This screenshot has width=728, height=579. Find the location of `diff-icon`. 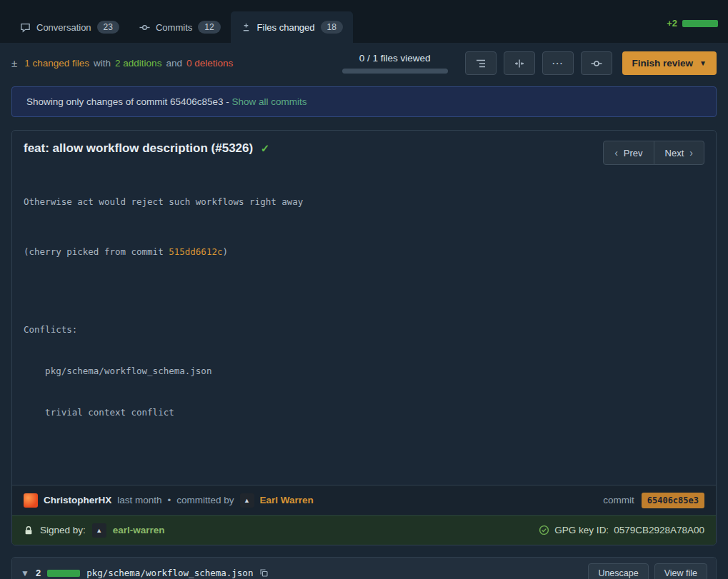

diff-icon is located at coordinates (246, 27).